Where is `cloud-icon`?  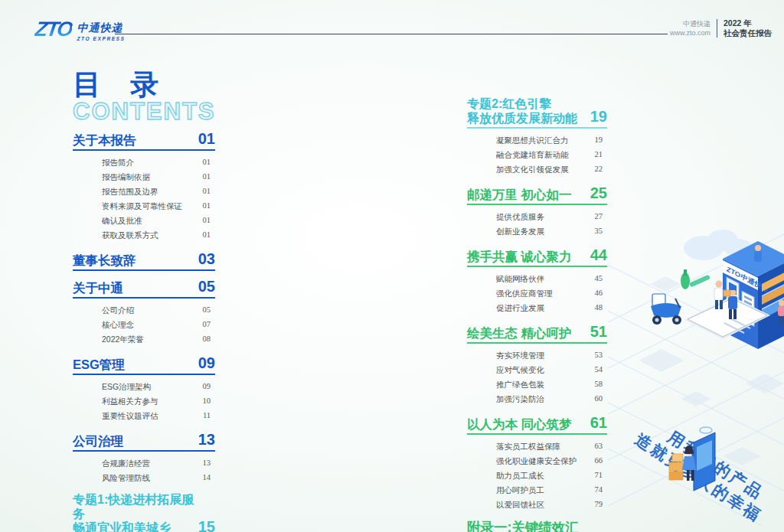
cloud-icon is located at coordinates (718, 245).